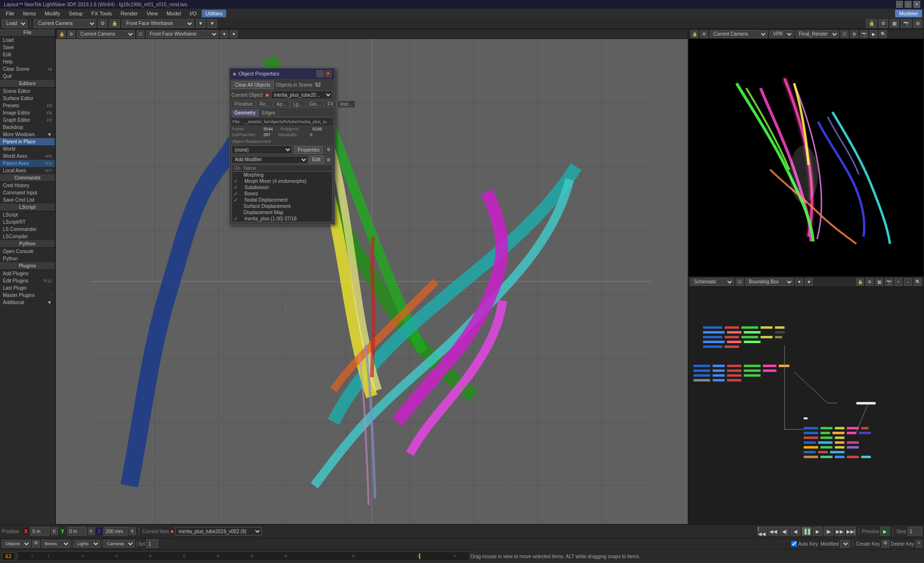  Describe the element at coordinates (218, 531) in the screenshot. I see `current-item-dropdown: inertia_plus_tube2019_v002 (9)` at that location.